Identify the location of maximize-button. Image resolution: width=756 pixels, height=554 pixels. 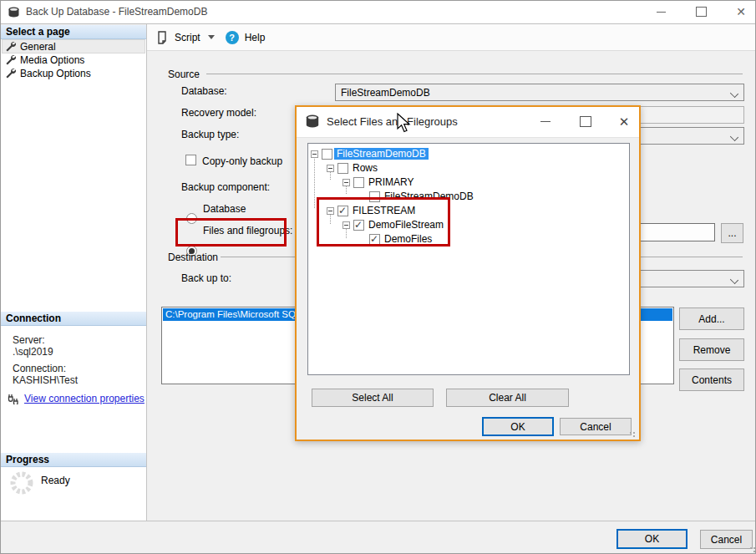
(701, 12).